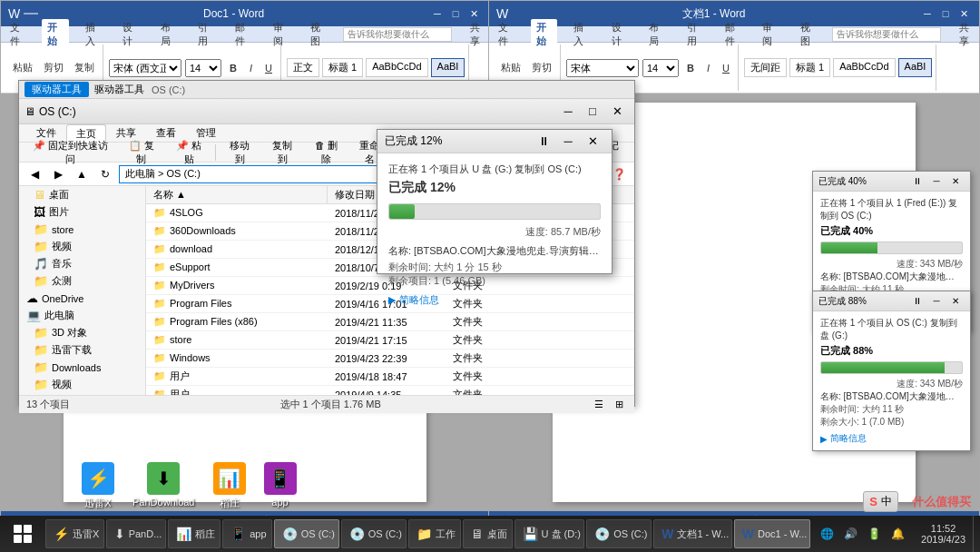 This screenshot has height=552, width=980. Describe the element at coordinates (917, 182) in the screenshot. I see `mini-pause-btn-1: ⏸` at that location.